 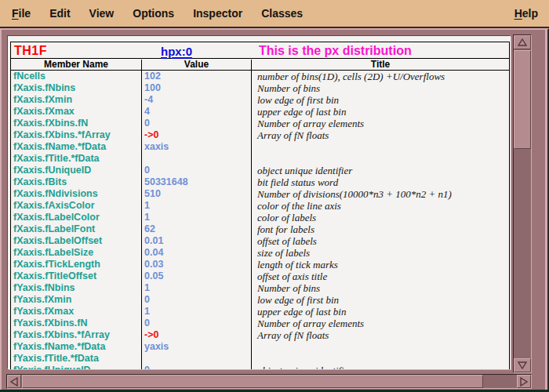 What do you see at coordinates (354, 194) in the screenshot?
I see `member-title-cell: Number of divisions(10000*n3 + 100*n2 + …` at bounding box center [354, 194].